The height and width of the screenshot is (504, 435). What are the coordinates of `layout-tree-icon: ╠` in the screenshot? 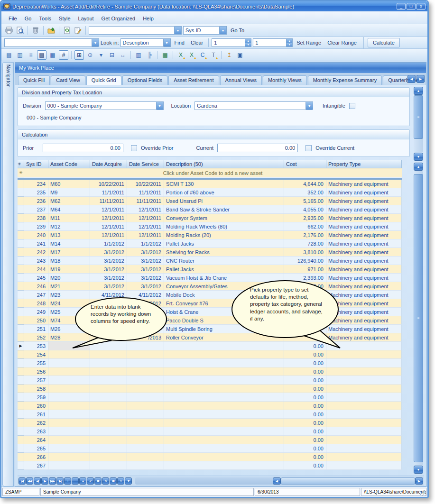 It's located at (149, 55).